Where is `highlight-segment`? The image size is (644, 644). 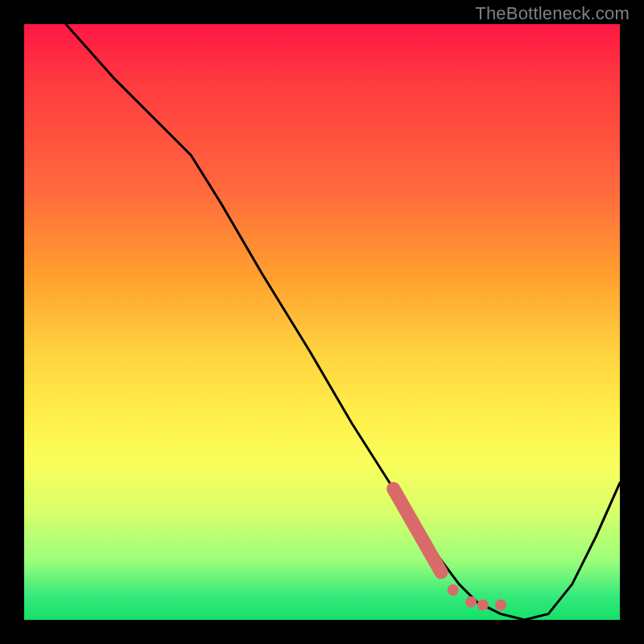 highlight-segment is located at coordinates (417, 530).